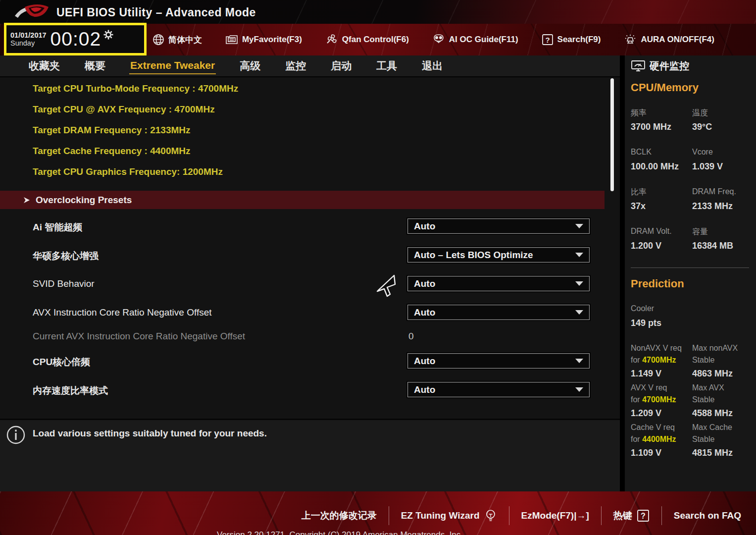 The height and width of the screenshot is (535, 756). I want to click on language-label: 简体中文, so click(185, 40).